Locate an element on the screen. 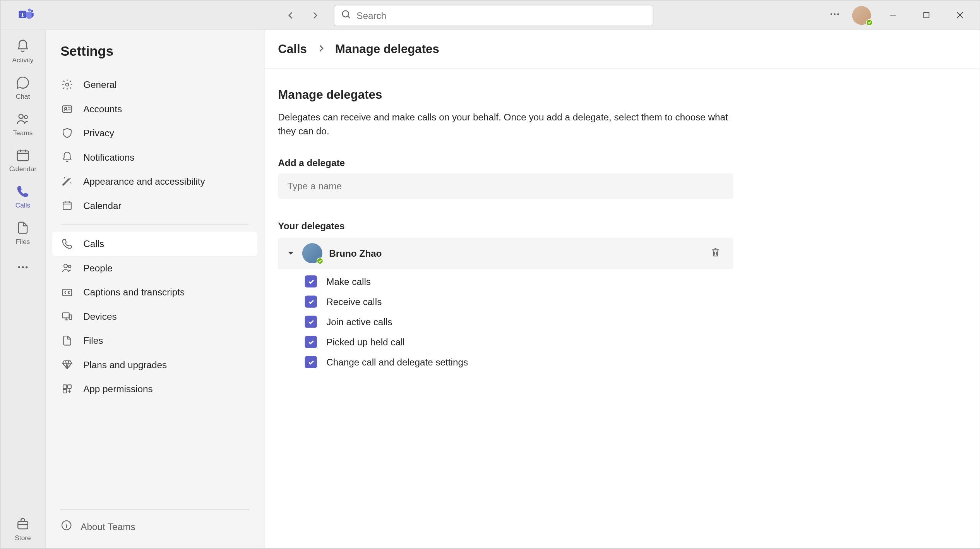 The height and width of the screenshot is (549, 980). rail-item-chat: Chat is located at coordinates (22, 89).